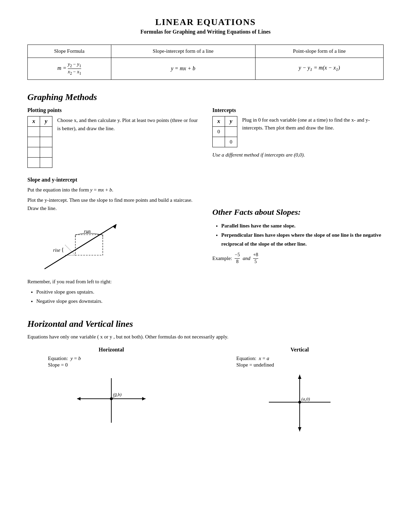 The image size is (411, 532). What do you see at coordinates (111, 358) in the screenshot?
I see `horizontal-equation: Equation: y = b` at bounding box center [111, 358].